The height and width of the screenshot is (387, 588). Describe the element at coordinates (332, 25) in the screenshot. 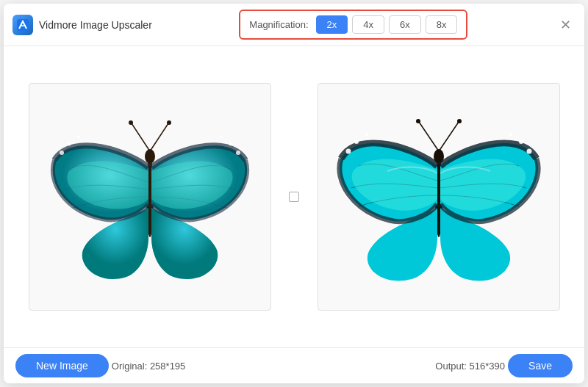

I see `mag-btn-2x: 2x` at that location.